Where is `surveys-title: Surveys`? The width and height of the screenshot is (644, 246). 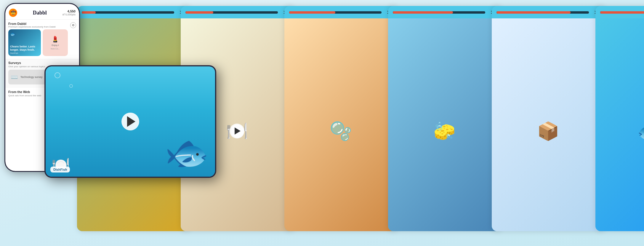
surveys-title: Surveys is located at coordinates (42, 63).